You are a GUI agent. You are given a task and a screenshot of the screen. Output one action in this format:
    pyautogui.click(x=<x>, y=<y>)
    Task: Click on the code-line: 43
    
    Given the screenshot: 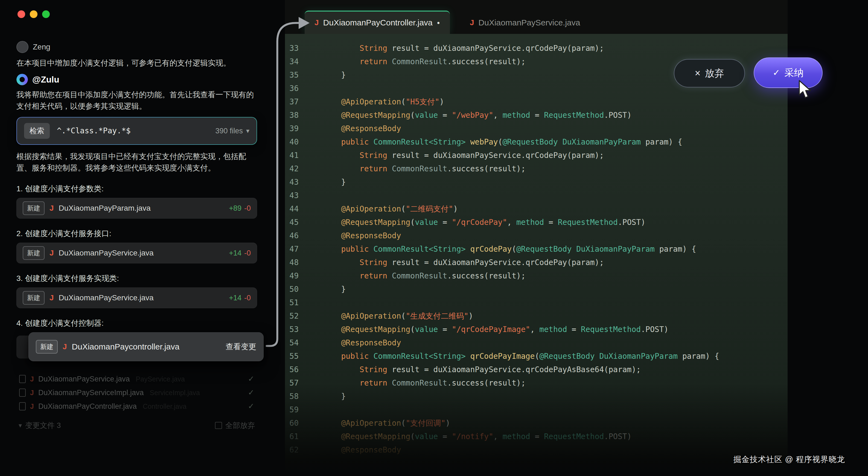 What is the action you would take?
    pyautogui.click(x=536, y=196)
    